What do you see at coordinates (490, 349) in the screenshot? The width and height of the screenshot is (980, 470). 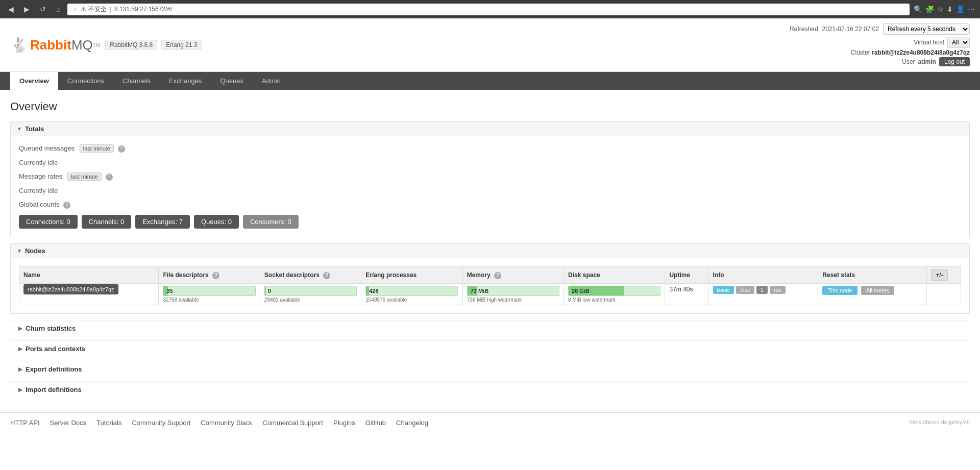 I see `ports-contexts-header: ▶ Ports and contexts` at bounding box center [490, 349].